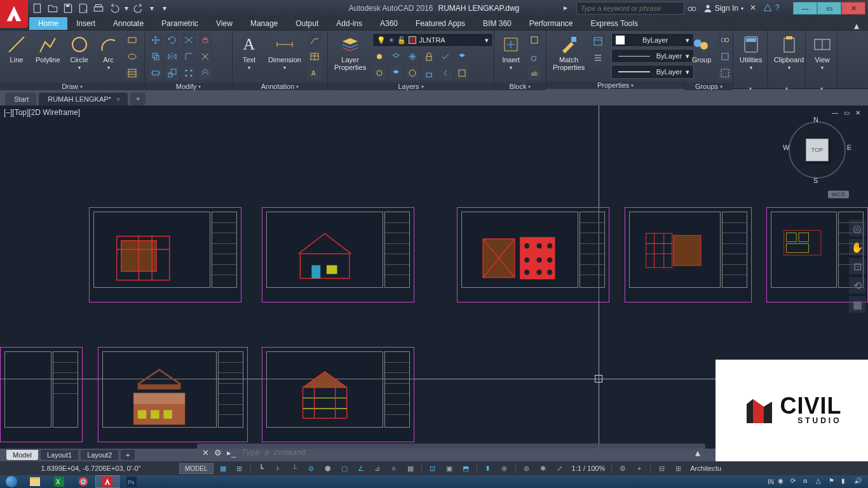 This screenshot has width=868, height=488. Describe the element at coordinates (224, 24) in the screenshot. I see `tab-view: View` at that location.